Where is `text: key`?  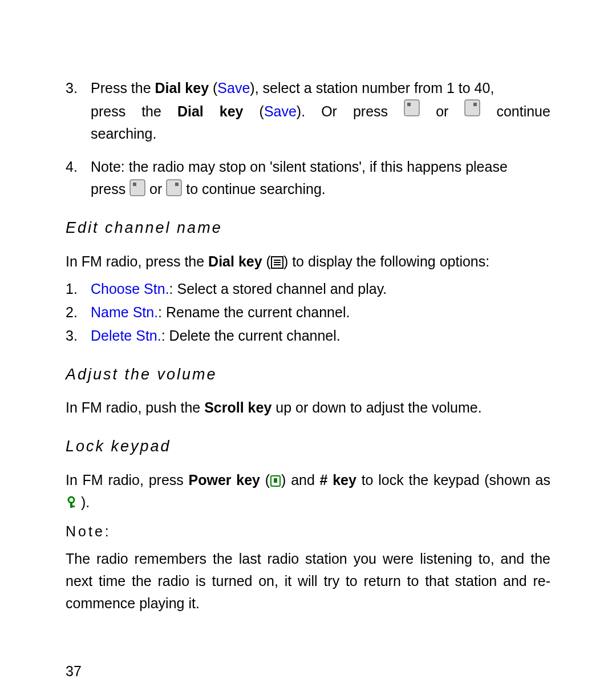
text: key is located at coordinates (232, 112).